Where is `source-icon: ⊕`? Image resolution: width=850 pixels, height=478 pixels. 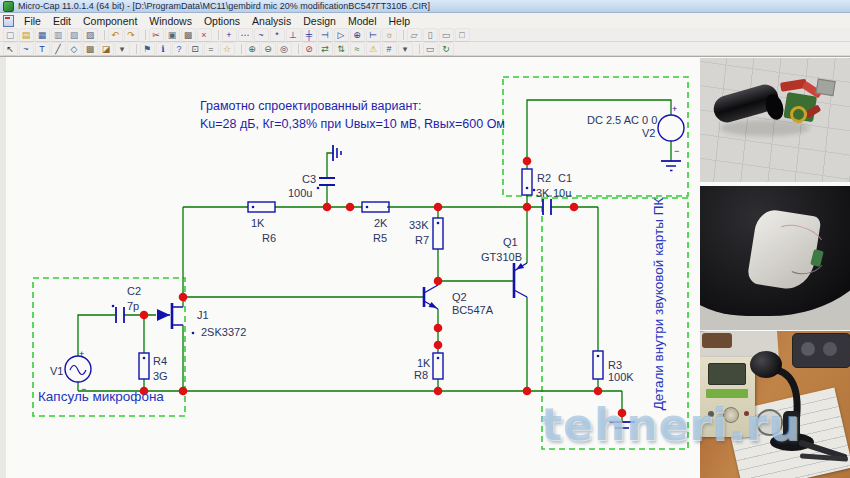
source-icon: ⊕ is located at coordinates (358, 35).